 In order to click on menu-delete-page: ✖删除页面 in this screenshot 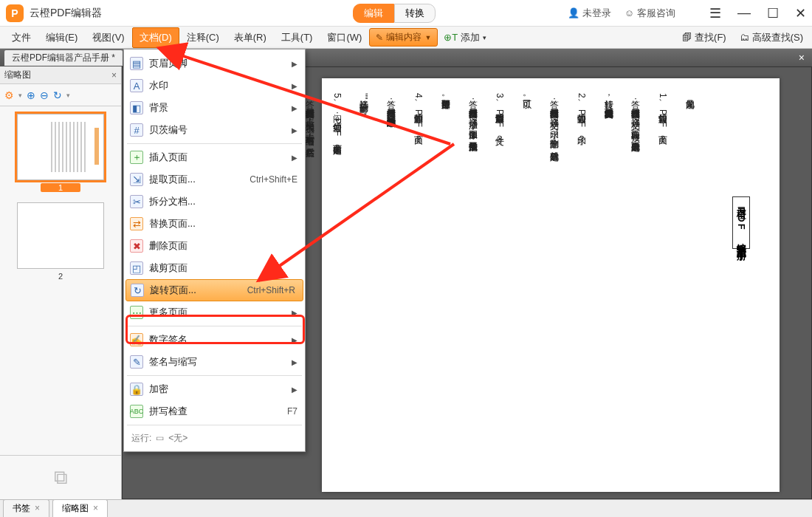, I will do `click(214, 246)`.